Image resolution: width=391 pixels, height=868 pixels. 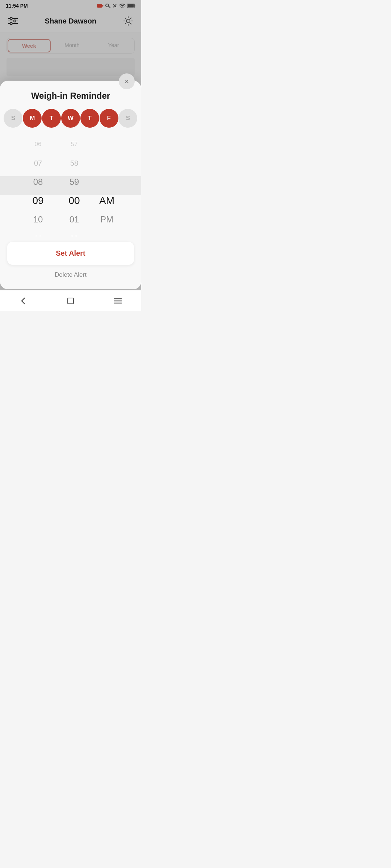 What do you see at coordinates (107, 201) in the screenshot?
I see `period-am: AM` at bounding box center [107, 201].